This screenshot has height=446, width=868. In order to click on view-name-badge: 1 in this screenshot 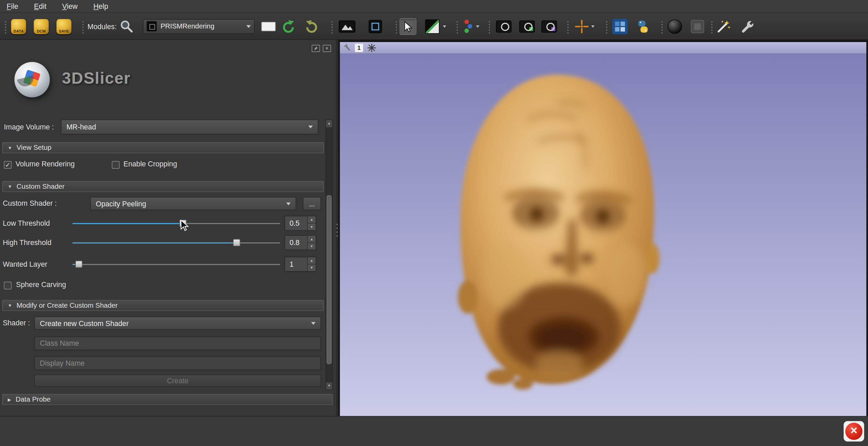, I will do `click(359, 48)`.